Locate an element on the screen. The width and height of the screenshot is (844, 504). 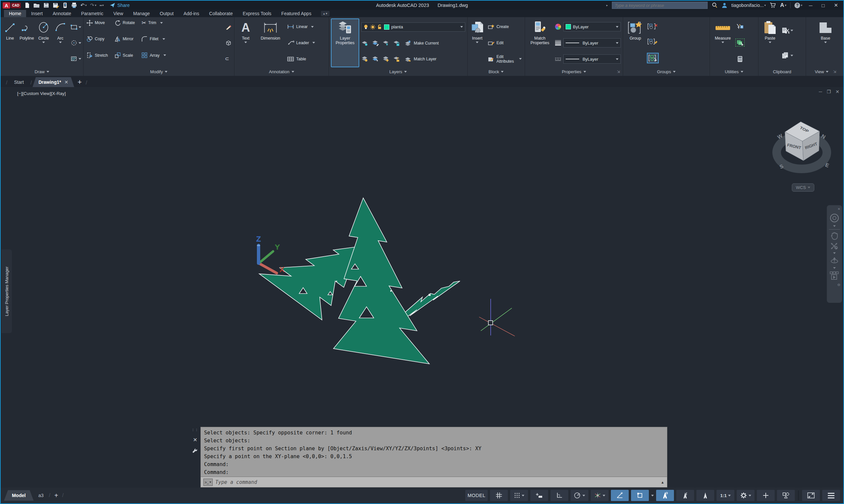
linear-dimension-button: Linear is located at coordinates (301, 26).